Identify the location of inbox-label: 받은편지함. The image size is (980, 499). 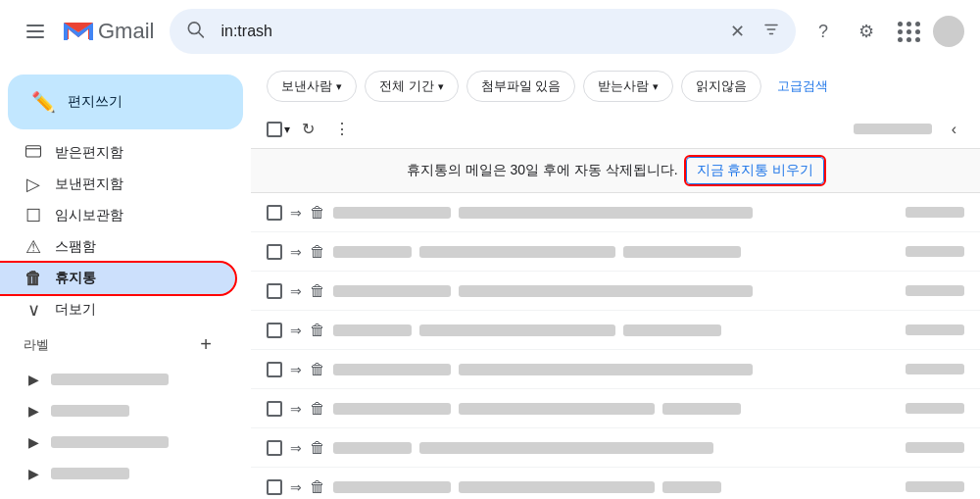
(89, 153).